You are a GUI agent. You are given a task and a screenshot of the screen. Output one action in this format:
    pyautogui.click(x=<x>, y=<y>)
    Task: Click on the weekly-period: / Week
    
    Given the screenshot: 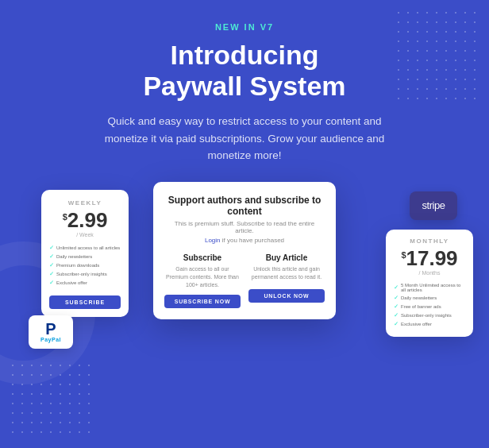 What is the action you would take?
    pyautogui.click(x=85, y=235)
    